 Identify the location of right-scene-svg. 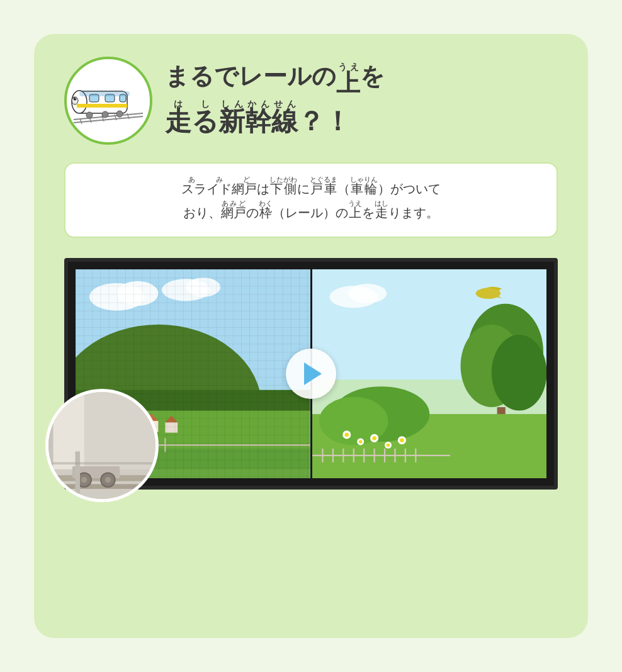
(429, 374).